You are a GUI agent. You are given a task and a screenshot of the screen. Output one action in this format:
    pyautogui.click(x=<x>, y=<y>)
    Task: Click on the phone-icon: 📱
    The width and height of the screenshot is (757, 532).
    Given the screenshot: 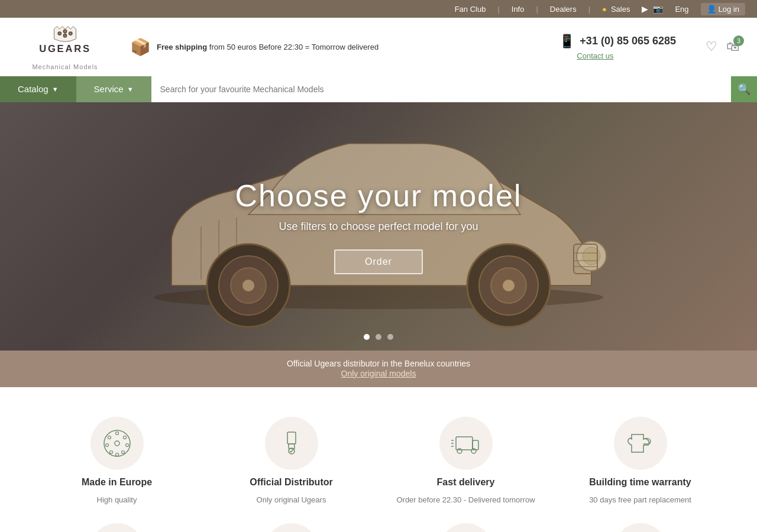 What is the action you would take?
    pyautogui.click(x=567, y=41)
    